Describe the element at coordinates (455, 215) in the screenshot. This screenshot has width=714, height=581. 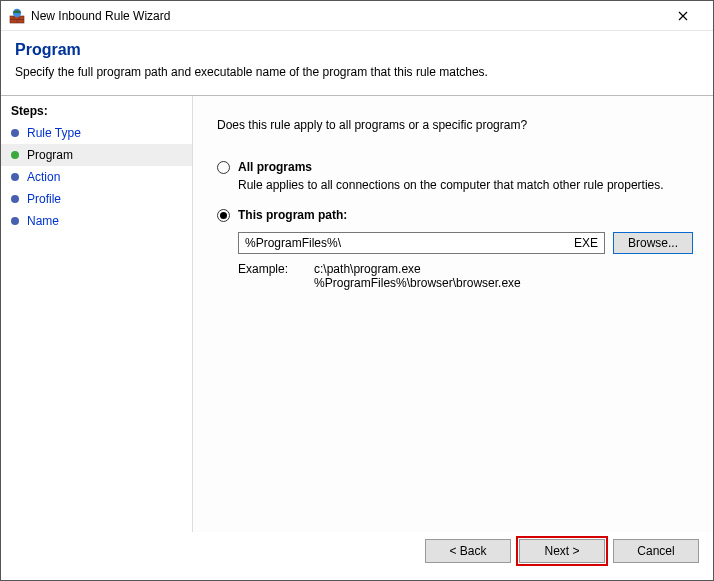
I see `option-this-program-path: This program path:` at that location.